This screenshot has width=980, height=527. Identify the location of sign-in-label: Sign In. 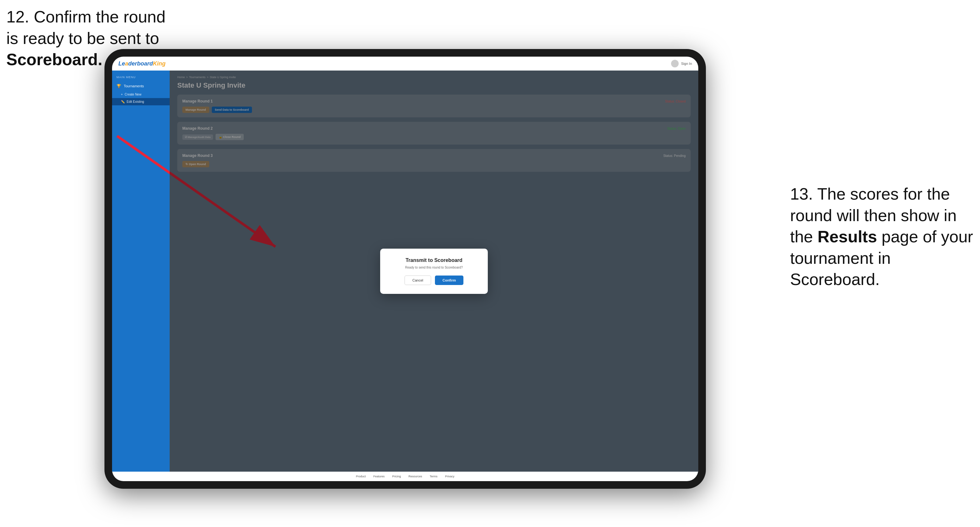
(687, 63).